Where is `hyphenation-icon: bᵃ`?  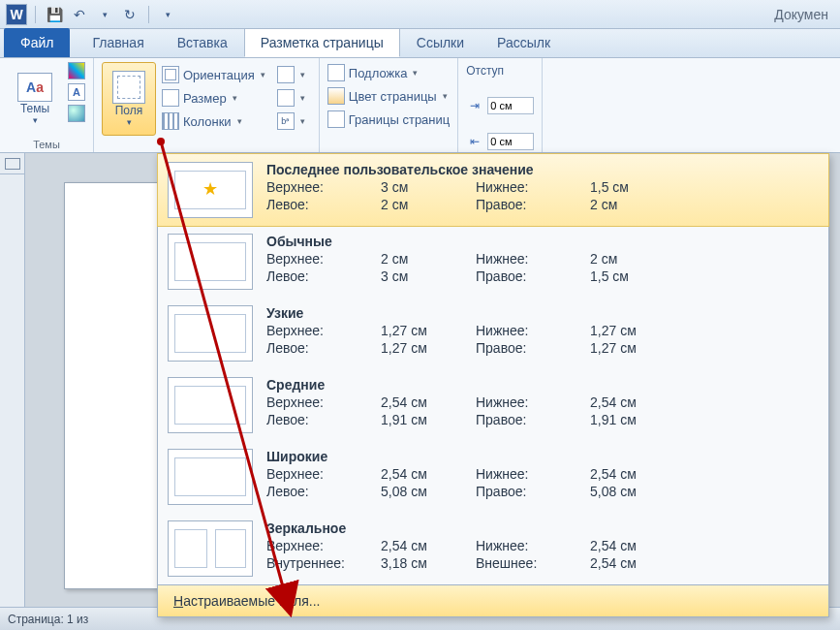
hyphenation-icon: bᵃ is located at coordinates (286, 121).